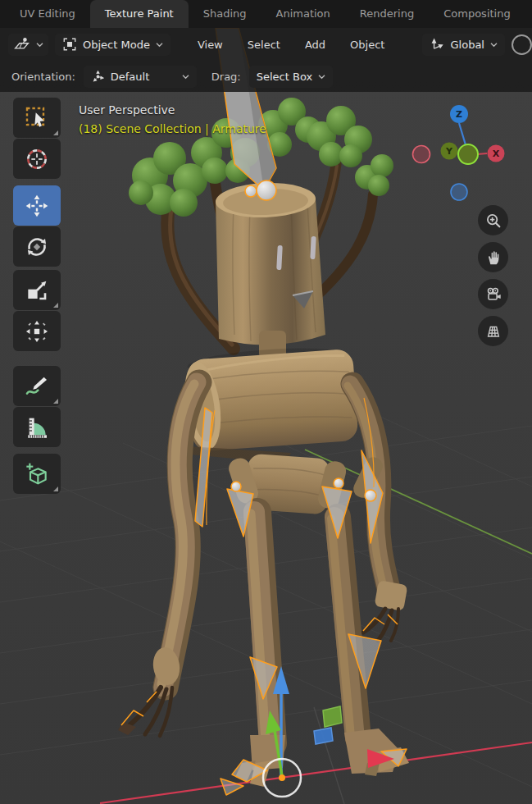  What do you see at coordinates (37, 290) in the screenshot?
I see `scale-tool-icon` at bounding box center [37, 290].